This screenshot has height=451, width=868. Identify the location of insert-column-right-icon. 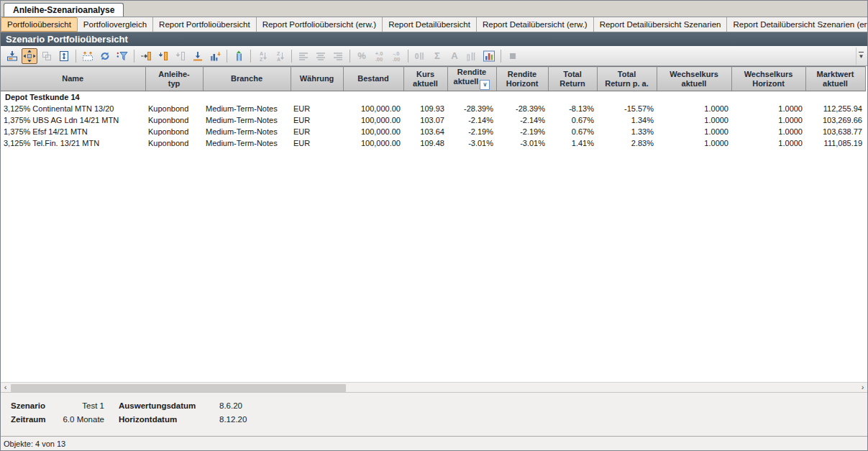
(146, 56).